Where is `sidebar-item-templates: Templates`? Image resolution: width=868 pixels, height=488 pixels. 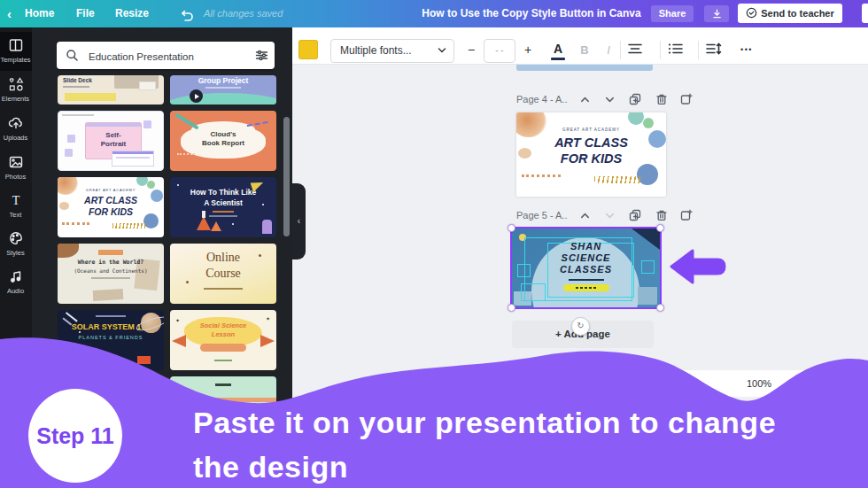
sidebar-item-templates: Templates is located at coordinates (16, 51).